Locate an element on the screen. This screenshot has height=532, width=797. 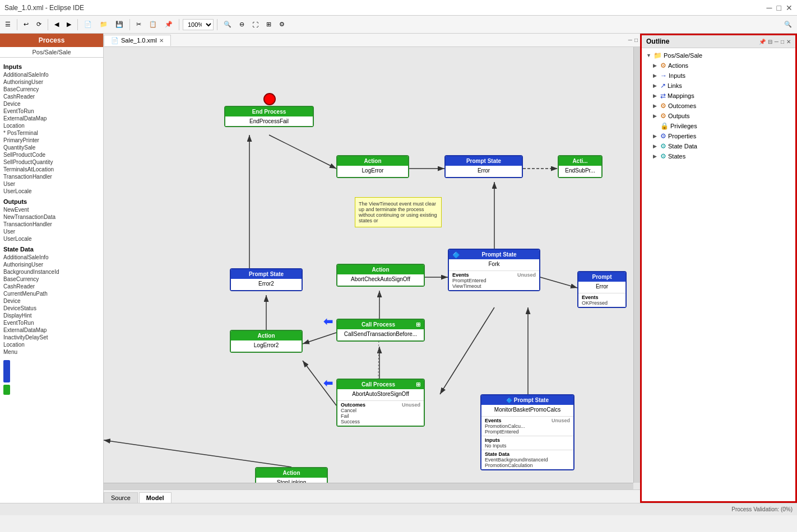
canvas-tab-bar: 📄 Sale_1.0.xml ✕ ─ □ is located at coordinates (372, 40).